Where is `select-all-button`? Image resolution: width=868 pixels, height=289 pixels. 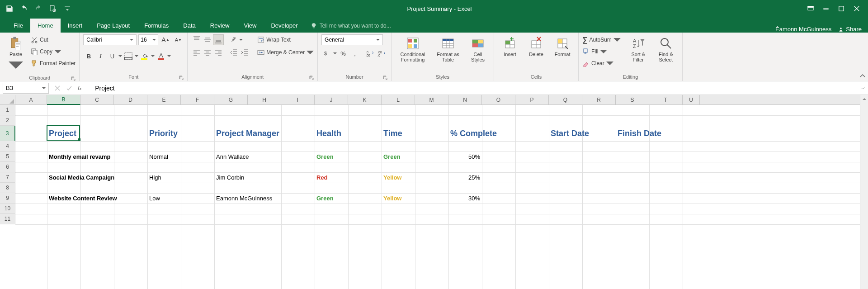 select-all-button is located at coordinates (8, 99).